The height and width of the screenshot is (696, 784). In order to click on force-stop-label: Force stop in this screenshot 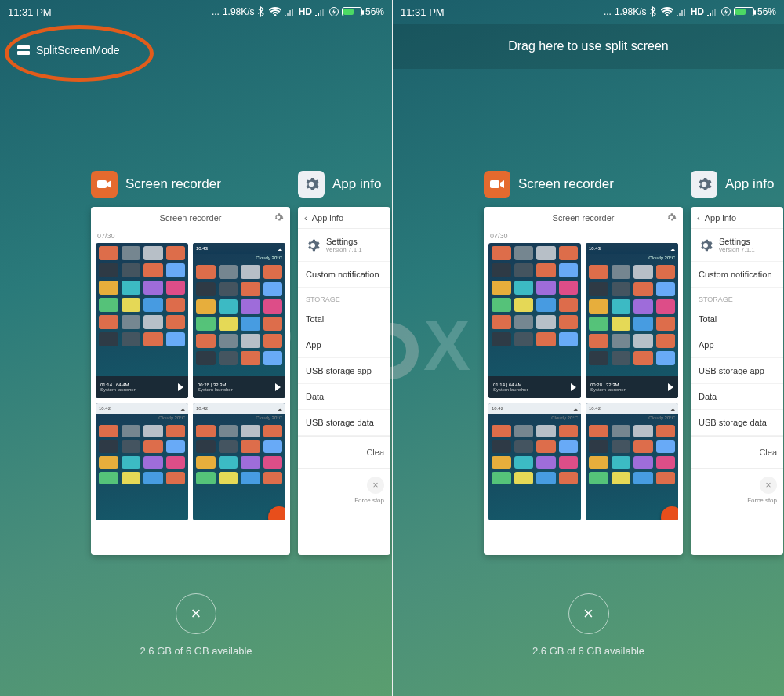, I will do `click(762, 500)`.